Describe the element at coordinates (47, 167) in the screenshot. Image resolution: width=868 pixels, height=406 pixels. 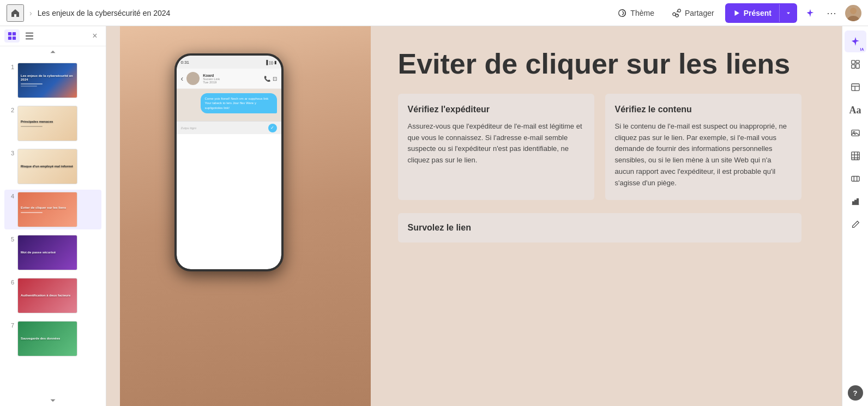
I see `slide-thumbnail: Risque d'un employé mal informé` at that location.